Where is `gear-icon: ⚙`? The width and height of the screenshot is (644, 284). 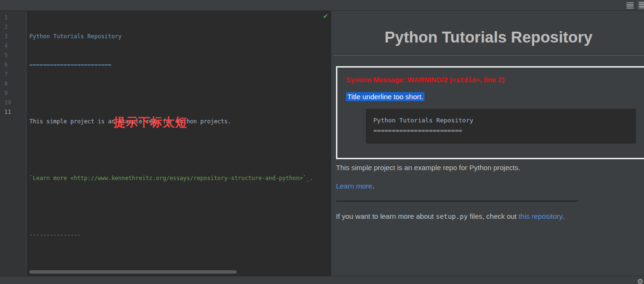 gear-icon: ⚙ is located at coordinates (641, 281).